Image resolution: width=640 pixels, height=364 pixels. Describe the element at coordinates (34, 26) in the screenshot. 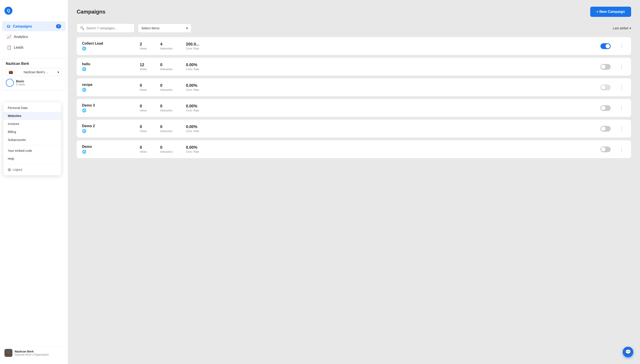

I see `sidebar-item-campaigns: 🗂 Campaigns 7` at that location.